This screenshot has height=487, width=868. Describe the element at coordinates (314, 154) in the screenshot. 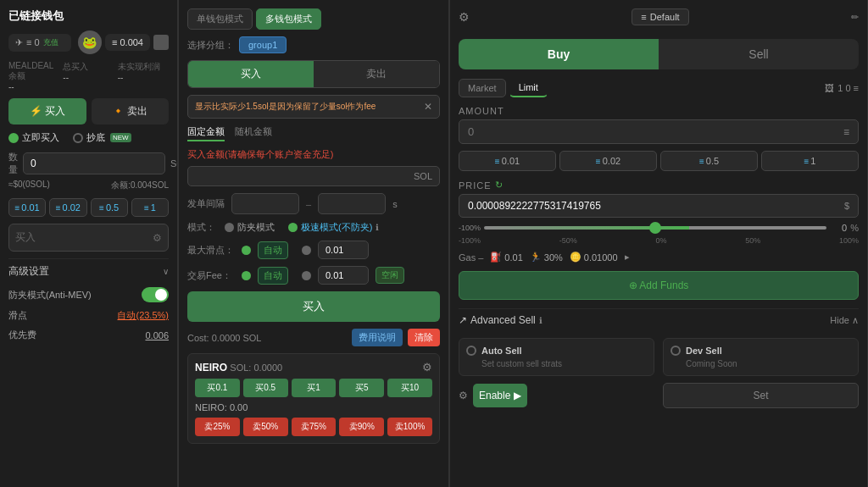

I see `buy-amount-label: 买入金额(请确保每个账户资金充足)` at that location.